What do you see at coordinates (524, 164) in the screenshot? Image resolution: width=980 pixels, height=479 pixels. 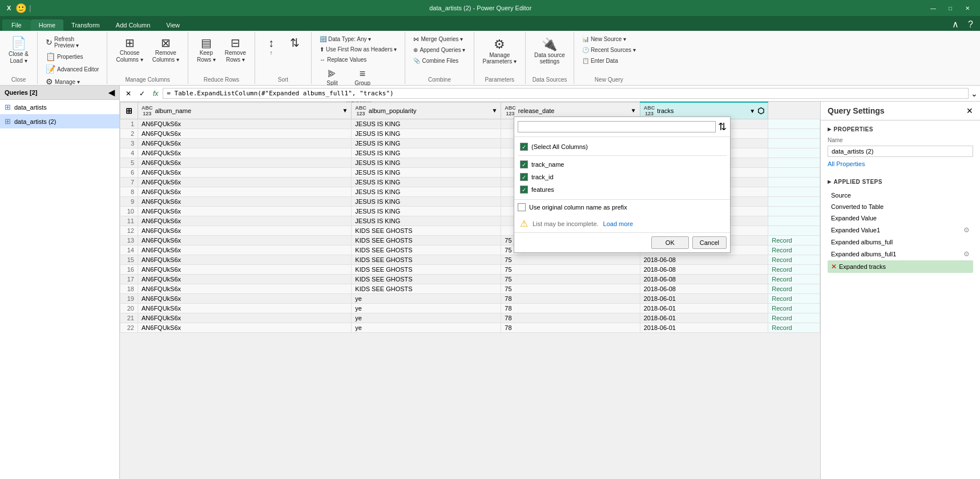 I see `track-name-checkbox: ✓` at bounding box center [524, 164].